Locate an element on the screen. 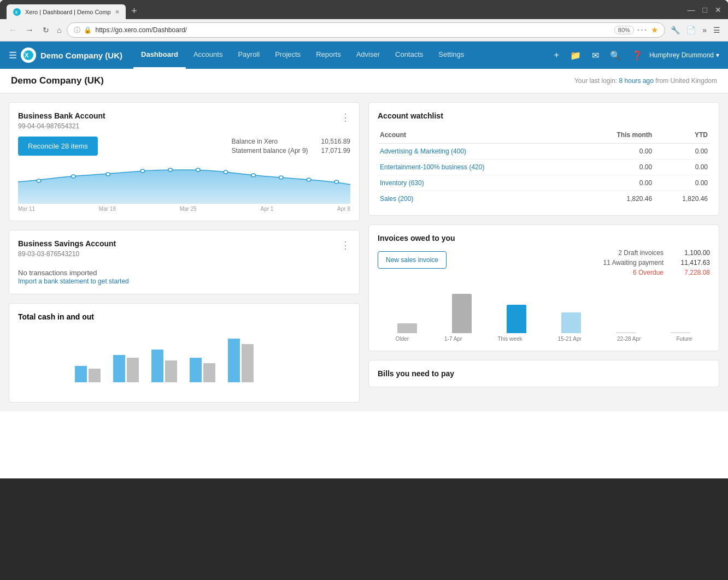 This screenshot has height=580, width=728. account-link: Inventory (630) is located at coordinates (402, 183).